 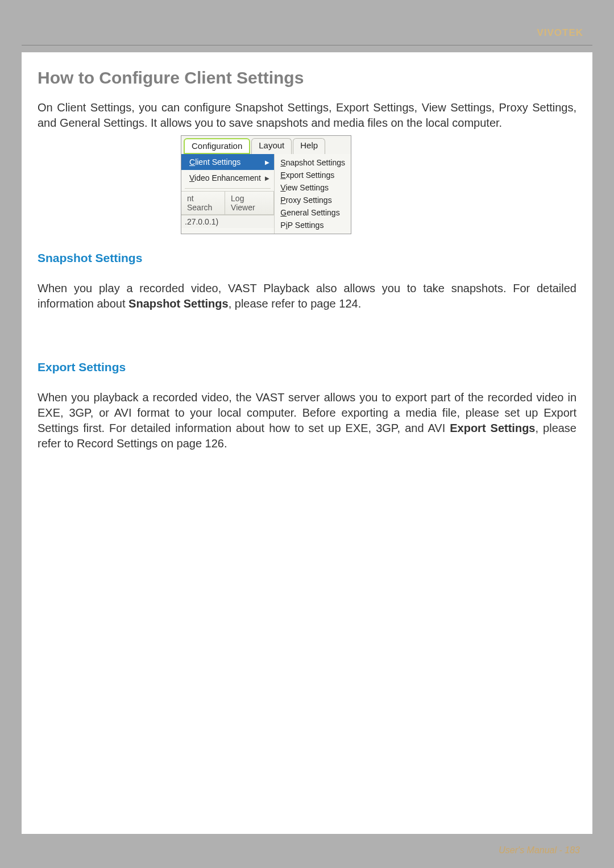 I want to click on spacer, so click(x=307, y=330).